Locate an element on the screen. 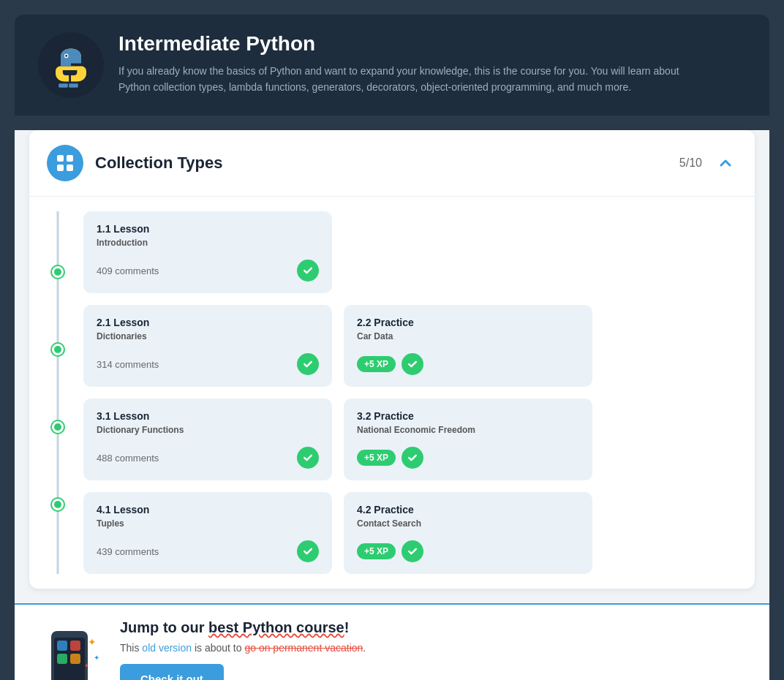 This screenshot has width=784, height=680. course-title: Intermediate Python is located at coordinates (404, 44).